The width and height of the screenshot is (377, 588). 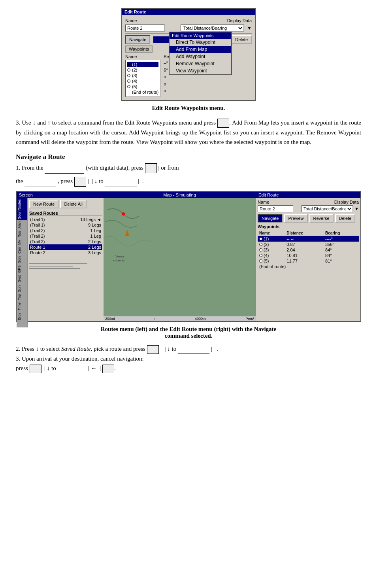 I want to click on map-status-right: 4000mi, so click(x=201, y=319).